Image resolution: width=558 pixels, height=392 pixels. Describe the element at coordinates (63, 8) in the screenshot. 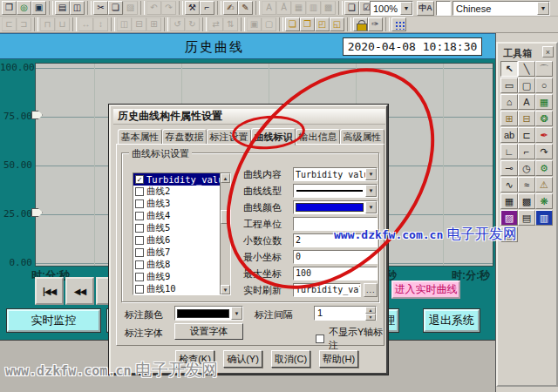

I see `print-icon: ▤` at that location.